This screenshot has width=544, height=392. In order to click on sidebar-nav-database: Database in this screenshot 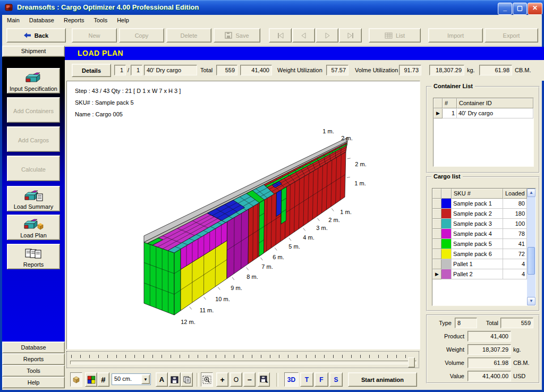, I will do `click(33, 347)`.